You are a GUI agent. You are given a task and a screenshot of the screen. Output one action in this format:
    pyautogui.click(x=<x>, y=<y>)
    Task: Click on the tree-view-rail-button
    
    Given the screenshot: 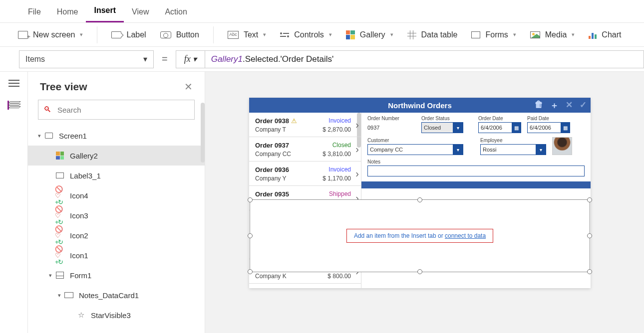 What is the action you would take?
    pyautogui.click(x=13, y=105)
    